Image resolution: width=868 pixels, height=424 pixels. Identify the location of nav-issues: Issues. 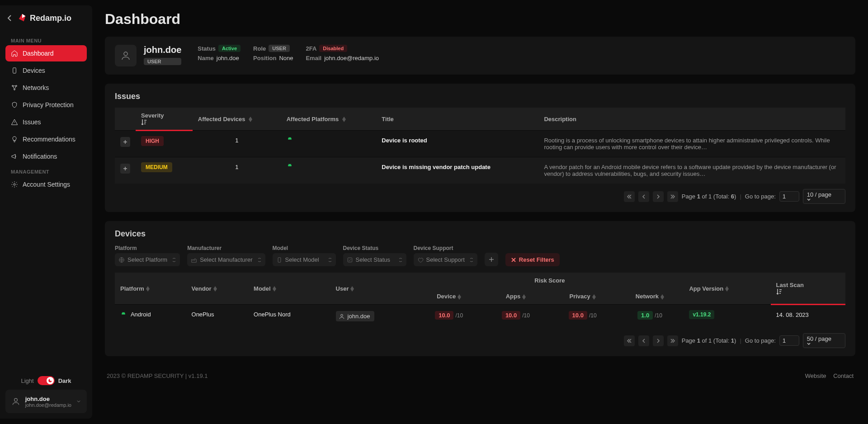
(46, 122).